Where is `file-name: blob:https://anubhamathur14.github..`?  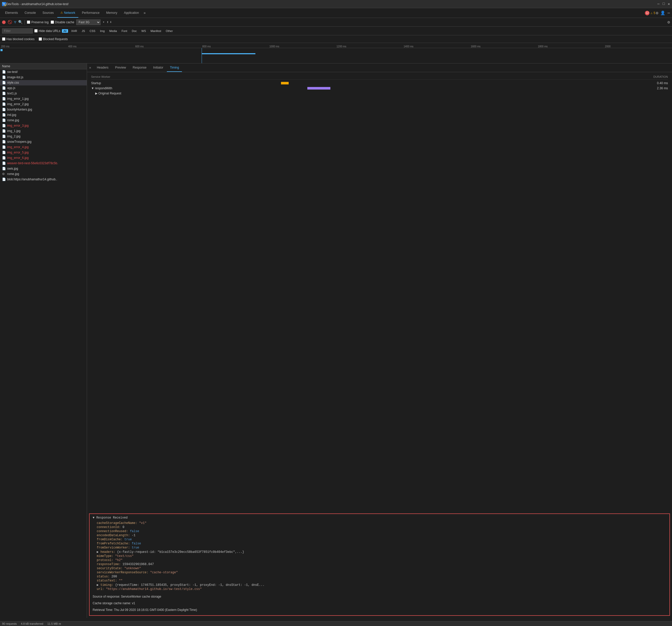 file-name: blob:https://anubhamathur14.github.. is located at coordinates (46, 179).